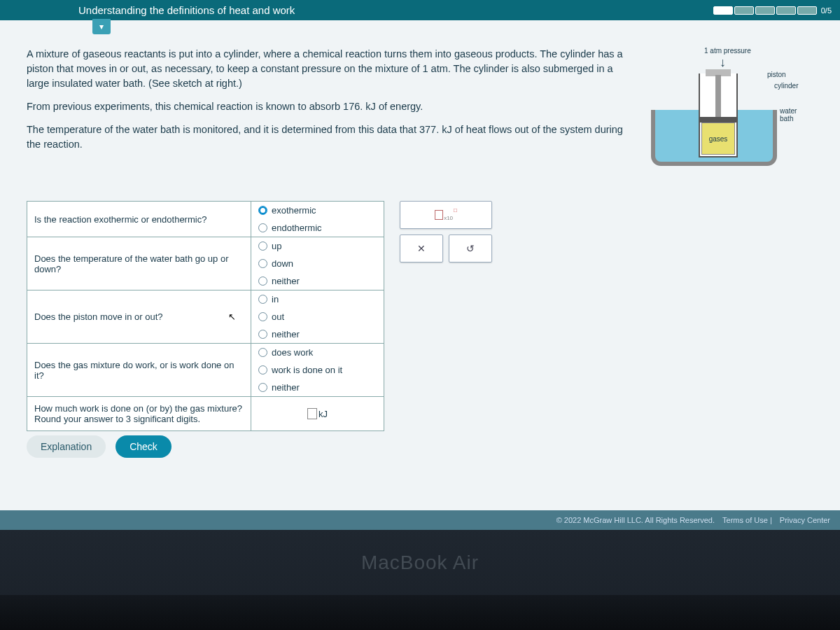  What do you see at coordinates (318, 370) in the screenshot?
I see `radio-option-work-done: work is done on it` at bounding box center [318, 370].